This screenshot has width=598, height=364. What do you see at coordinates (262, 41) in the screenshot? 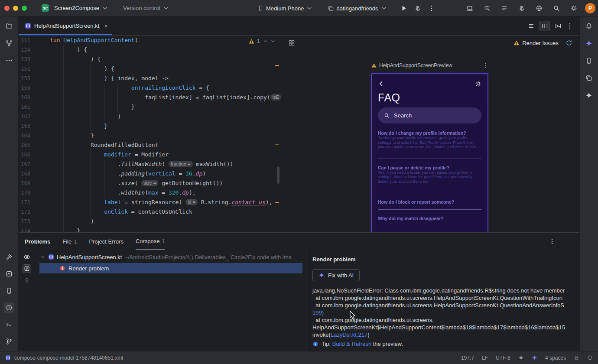
I see `inspection-widget: 1` at bounding box center [262, 41].